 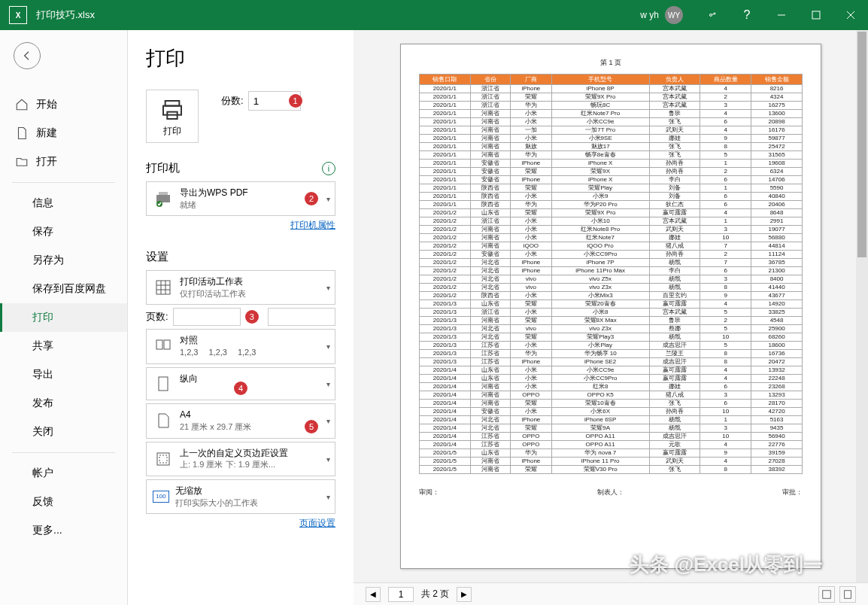 I want to click on sidebar-item-信息: 信息, so click(x=63, y=203).